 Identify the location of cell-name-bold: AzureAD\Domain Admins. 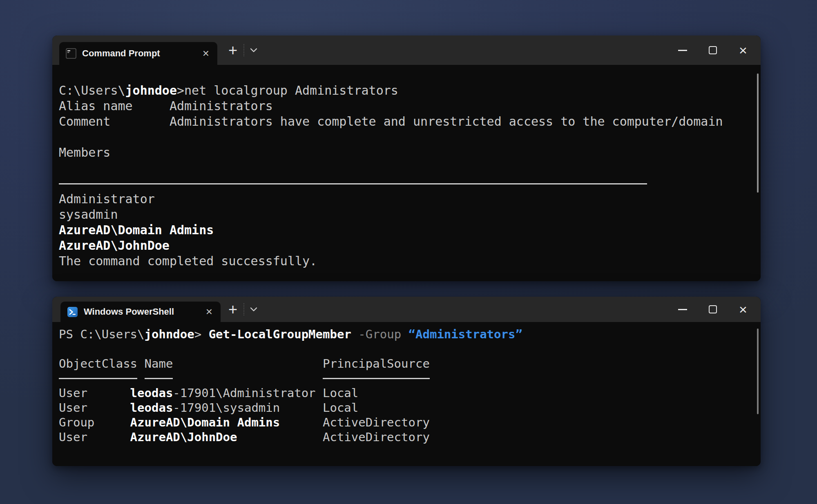
(205, 422).